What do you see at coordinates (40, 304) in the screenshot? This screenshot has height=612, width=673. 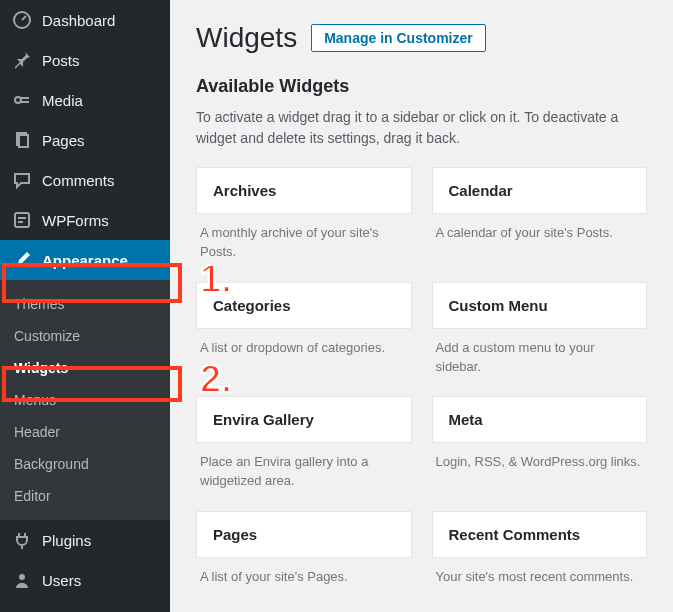 I see `submenu-label: Themes` at bounding box center [40, 304].